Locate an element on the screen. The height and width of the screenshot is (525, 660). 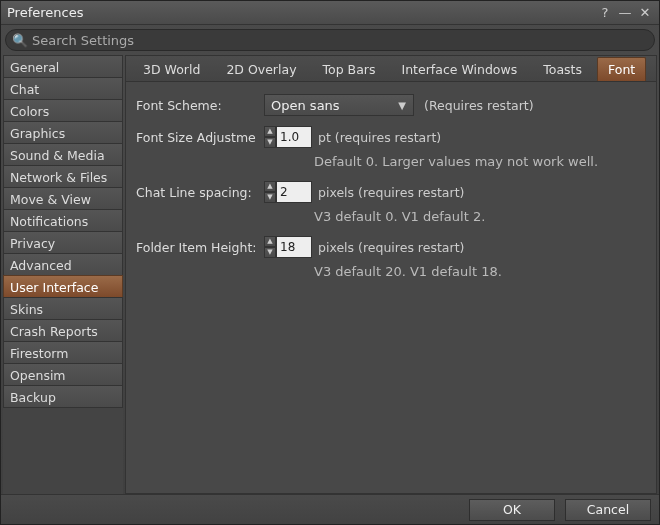
tab-2d-overlay: 2D Overlay is located at coordinates (261, 69).